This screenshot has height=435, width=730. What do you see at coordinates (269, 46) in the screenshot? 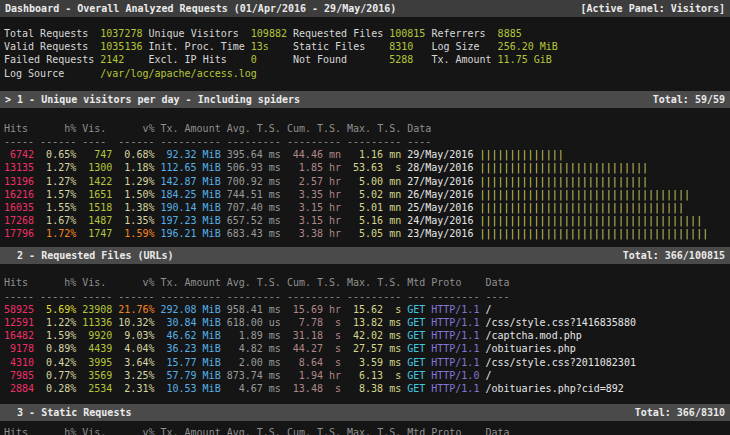
I see `summary-value: 13s` at bounding box center [269, 46].